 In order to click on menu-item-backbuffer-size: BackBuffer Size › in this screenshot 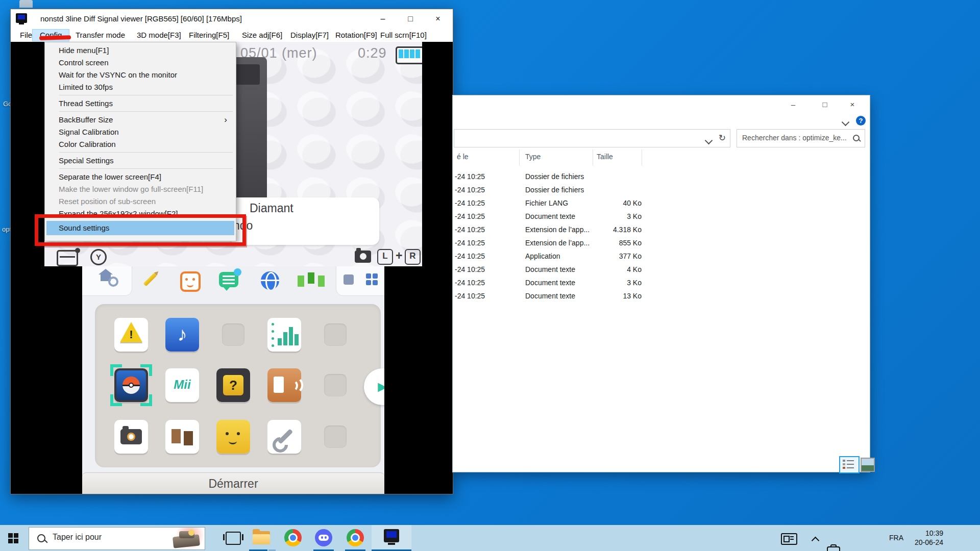, I will do `click(140, 120)`.